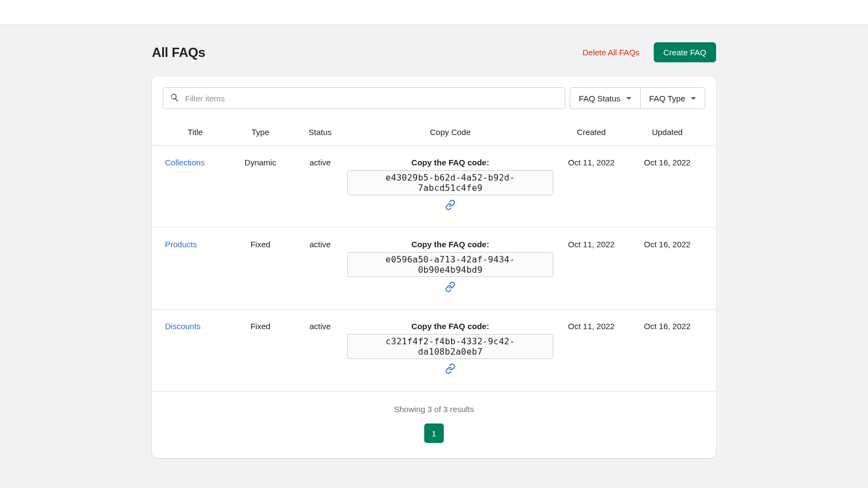 Image resolution: width=868 pixels, height=488 pixels. What do you see at coordinates (450, 346) in the screenshot?
I see `faq-code-box: c321f4f2-f4bb-4332-9c42-da108b2a0eb7` at bounding box center [450, 346].